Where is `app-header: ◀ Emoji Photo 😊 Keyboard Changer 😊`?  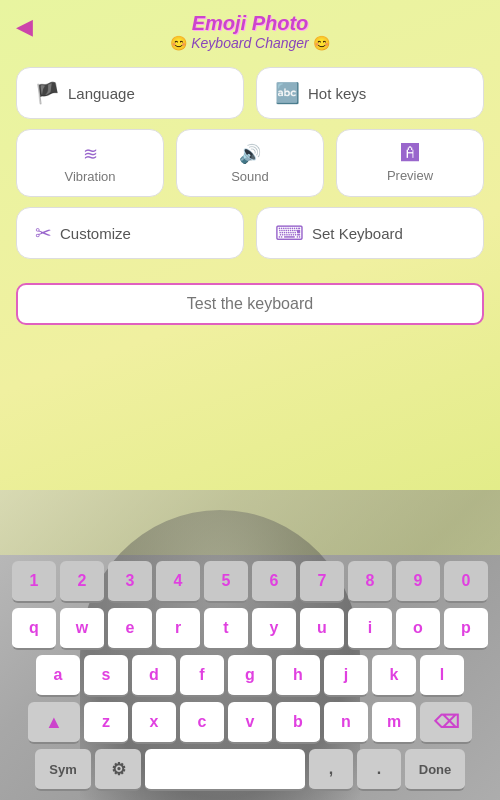
app-header: ◀ Emoji Photo 😊 Keyboard Changer 😊 is located at coordinates (250, 28).